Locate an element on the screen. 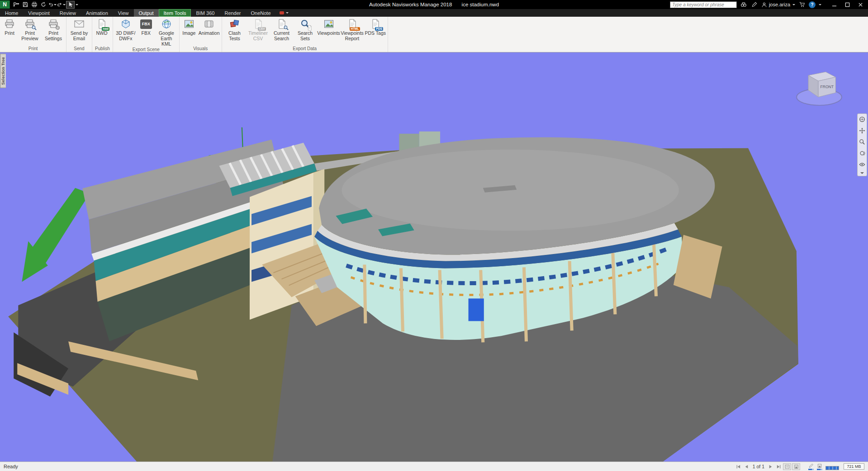  help-dropdown-caret is located at coordinates (820, 5).